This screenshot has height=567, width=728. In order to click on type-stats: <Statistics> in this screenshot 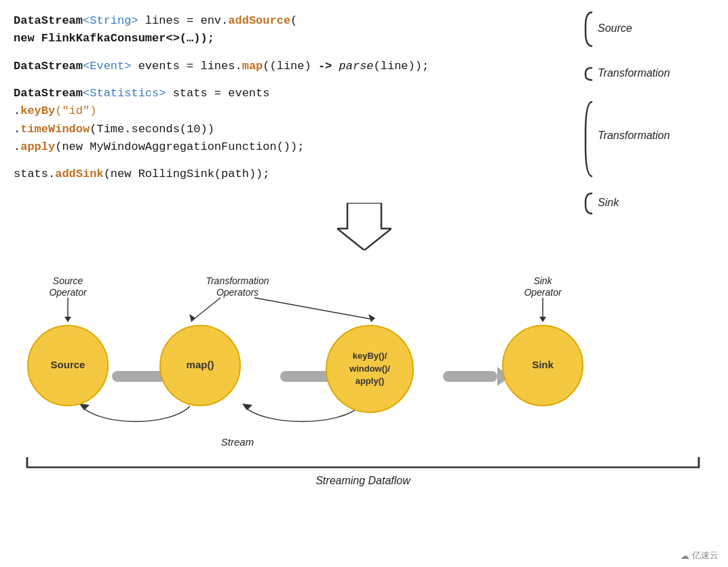, I will do `click(124, 94)`.